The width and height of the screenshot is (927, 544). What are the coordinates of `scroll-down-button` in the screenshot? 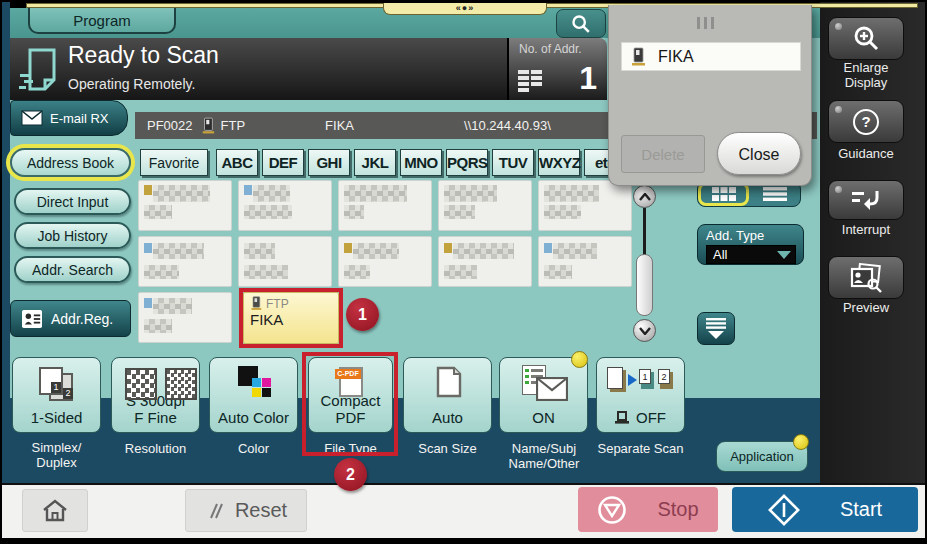 It's located at (644, 330).